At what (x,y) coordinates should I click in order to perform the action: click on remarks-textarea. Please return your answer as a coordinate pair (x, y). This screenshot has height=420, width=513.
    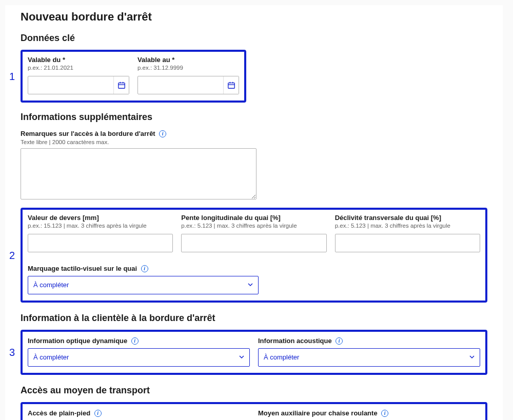
    Looking at the image, I should click on (139, 174).